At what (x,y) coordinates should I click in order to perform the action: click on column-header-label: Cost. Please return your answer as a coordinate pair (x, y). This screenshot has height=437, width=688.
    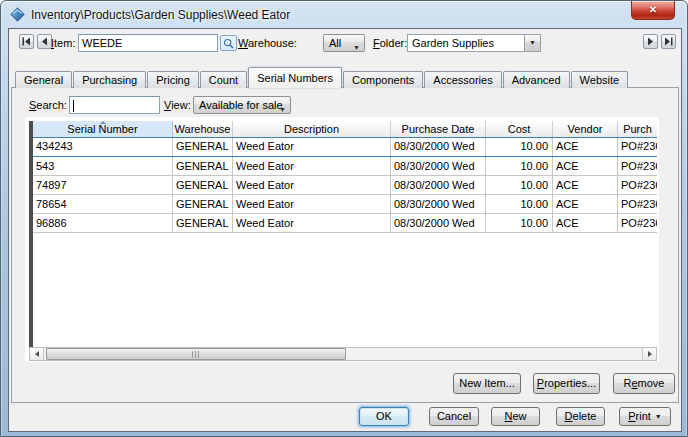
    Looking at the image, I should click on (520, 129).